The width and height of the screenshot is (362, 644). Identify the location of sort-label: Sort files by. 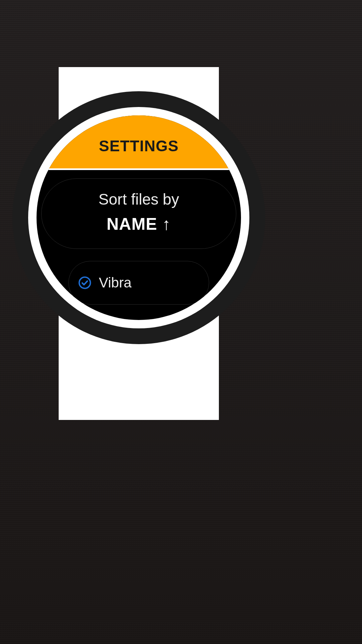
(139, 199).